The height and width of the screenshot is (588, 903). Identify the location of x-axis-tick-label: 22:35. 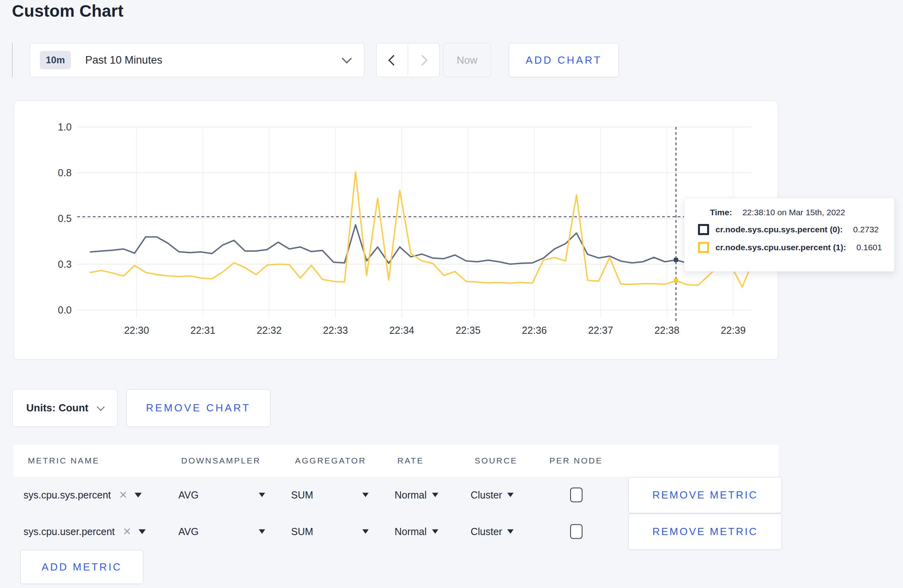
(468, 330).